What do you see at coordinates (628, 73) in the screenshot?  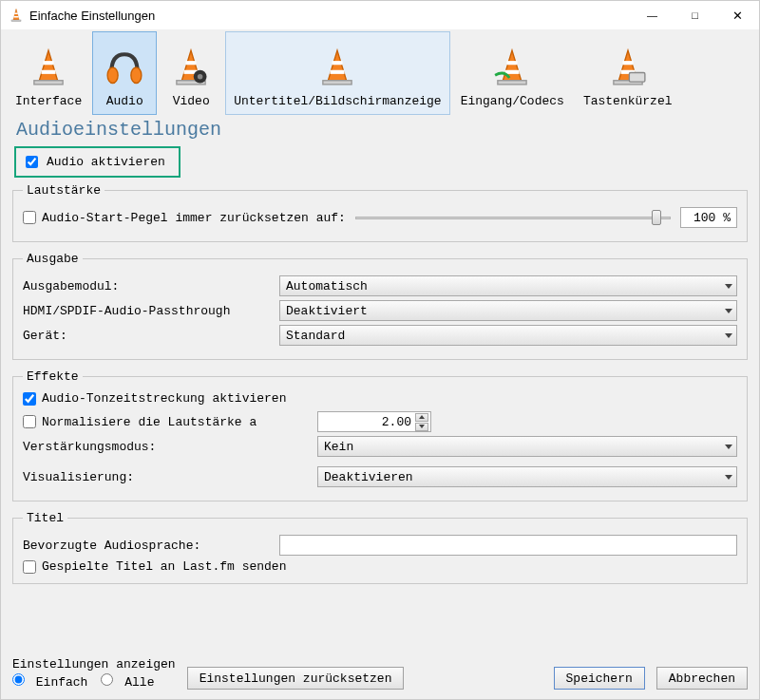 I see `tab-hotkeys: Tastenkürzel` at bounding box center [628, 73].